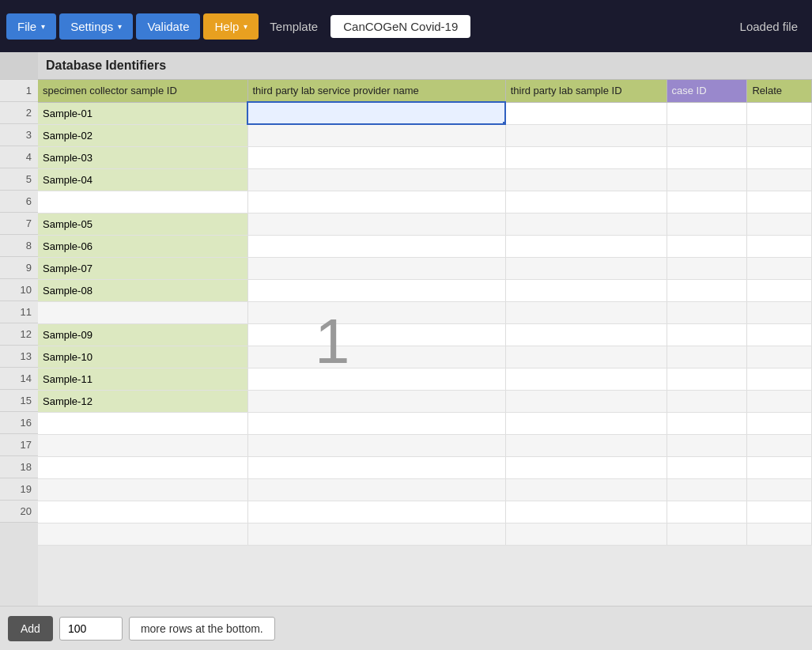 The width and height of the screenshot is (812, 650). What do you see at coordinates (142, 246) in the screenshot?
I see `cell-7-specimen: Sample-06` at bounding box center [142, 246].